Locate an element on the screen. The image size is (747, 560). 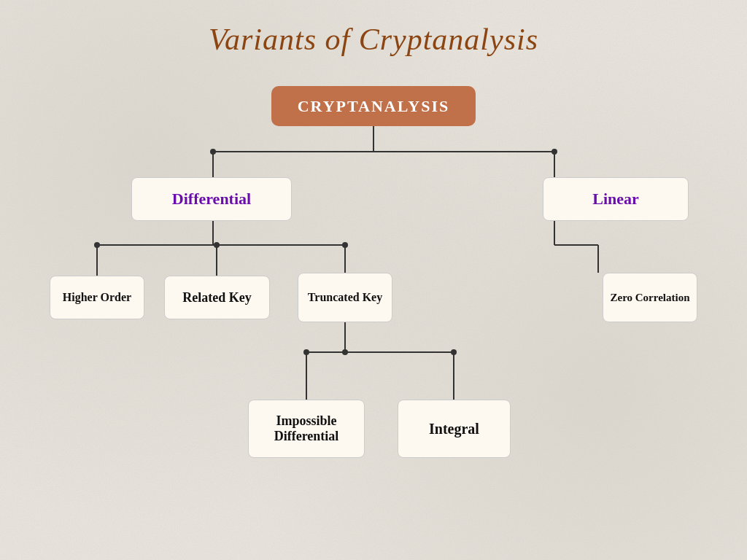
node-cryptanalysis: CRYPTANALYSIS is located at coordinates (374, 106).